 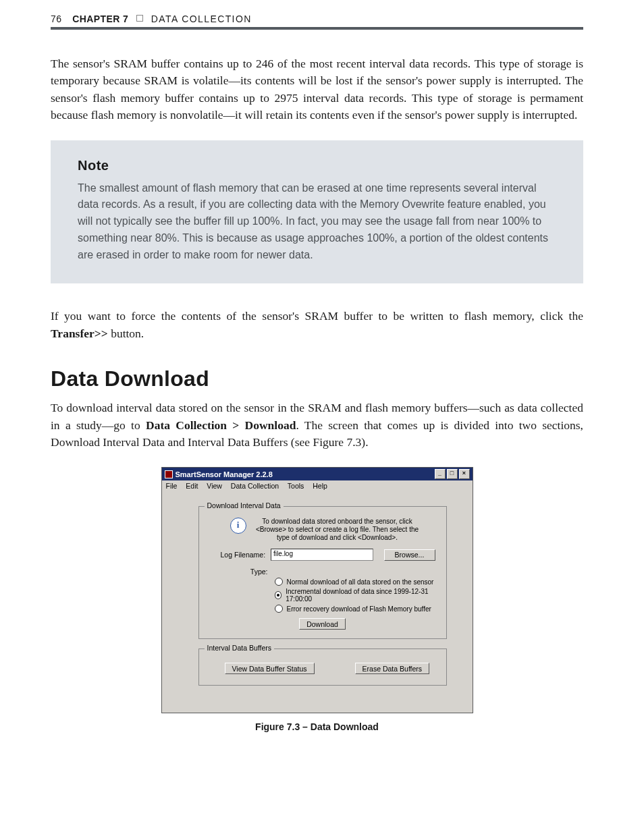 What do you see at coordinates (278, 595) in the screenshot?
I see `radio-incremental` at bounding box center [278, 595].